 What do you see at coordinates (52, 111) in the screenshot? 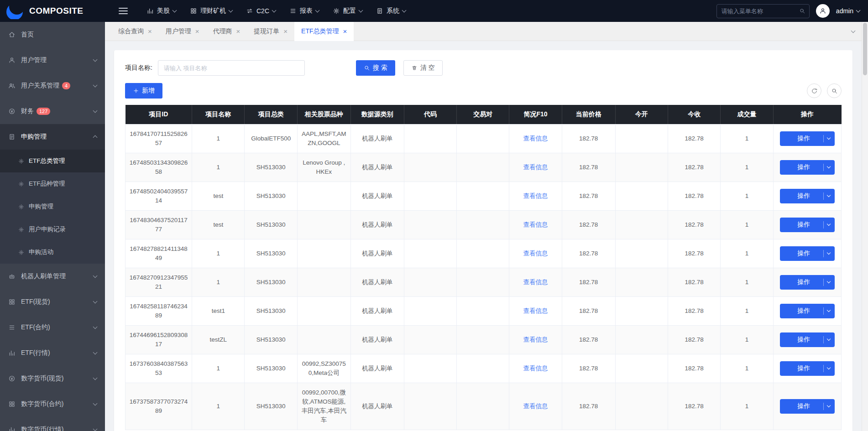
I see `sidebar-item-finance: 财务 127` at bounding box center [52, 111].